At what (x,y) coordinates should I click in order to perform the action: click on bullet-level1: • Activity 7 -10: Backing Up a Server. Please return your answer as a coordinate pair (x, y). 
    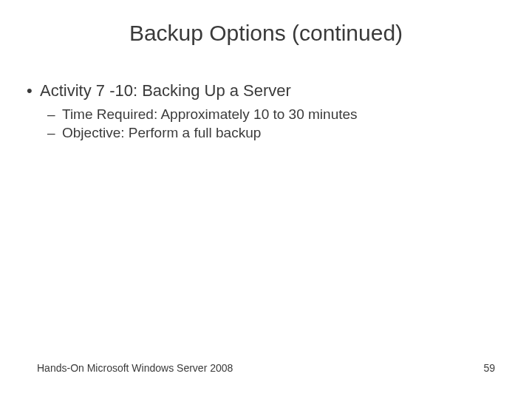
    Looking at the image, I should click on (266, 91).